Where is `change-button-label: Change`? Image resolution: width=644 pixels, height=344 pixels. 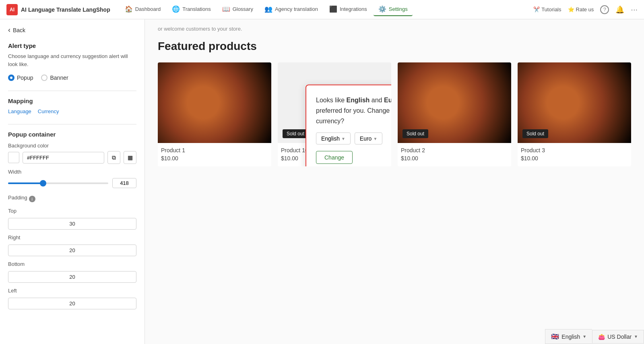 change-button-label: Change is located at coordinates (334, 157).